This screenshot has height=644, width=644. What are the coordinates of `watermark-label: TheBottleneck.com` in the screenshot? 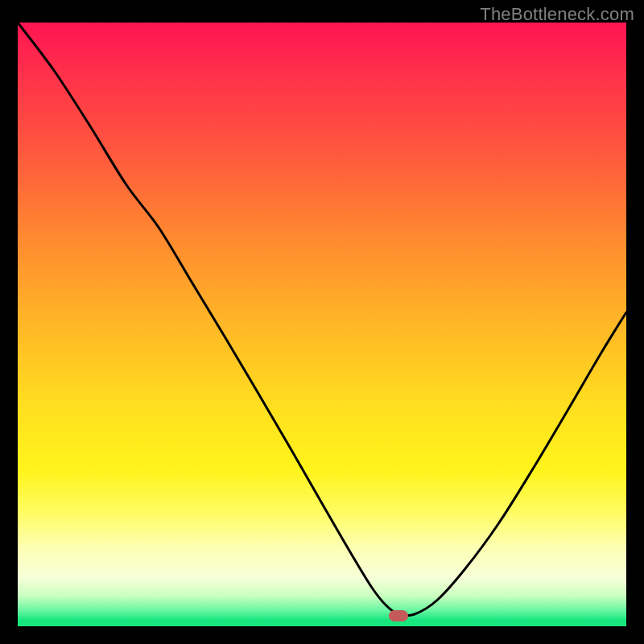 It's located at (557, 14).